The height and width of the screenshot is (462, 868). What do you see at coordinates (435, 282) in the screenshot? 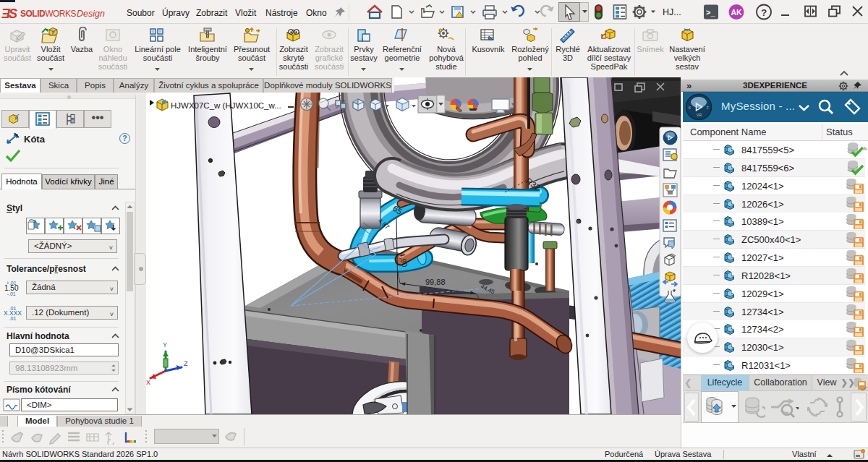
I see `svg-text: 99,88` at bounding box center [435, 282].